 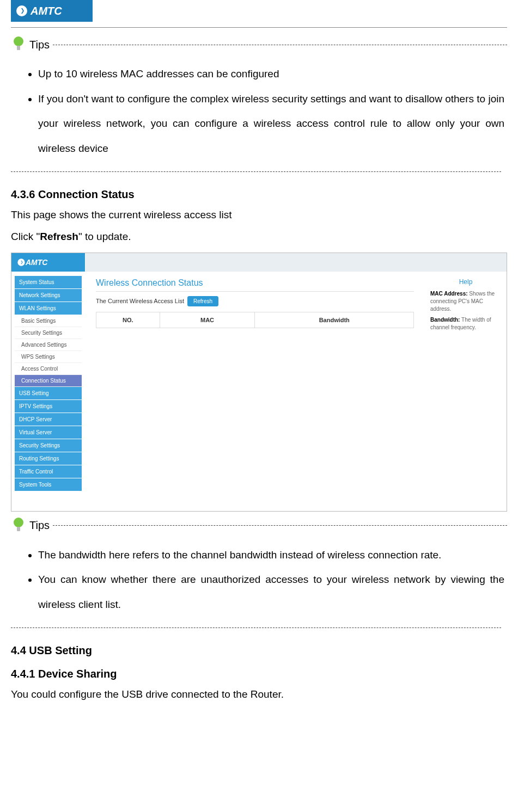 What do you see at coordinates (259, 45) in the screenshot?
I see `tips-header-1: Tips` at bounding box center [259, 45].